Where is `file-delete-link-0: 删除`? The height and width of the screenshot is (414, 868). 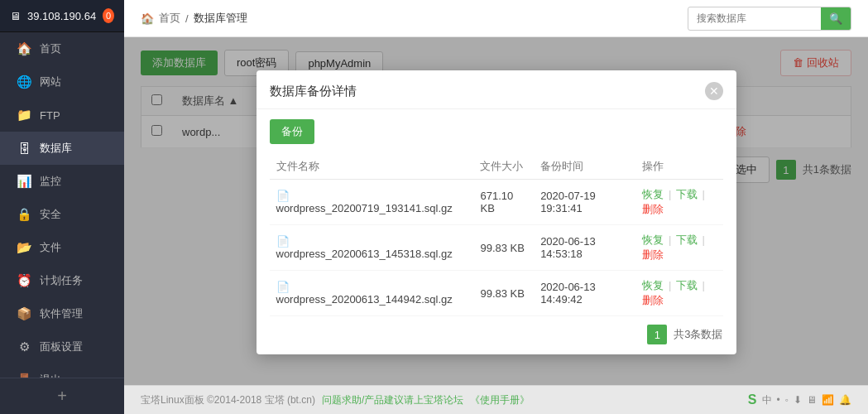
file-delete-link-0: 删除 is located at coordinates (653, 209).